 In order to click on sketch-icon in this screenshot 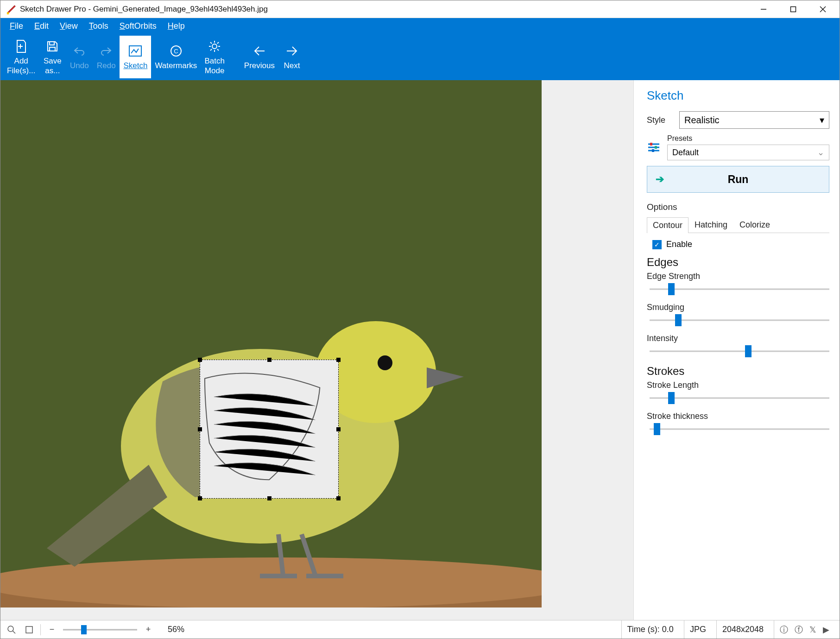, I will do `click(135, 51)`.